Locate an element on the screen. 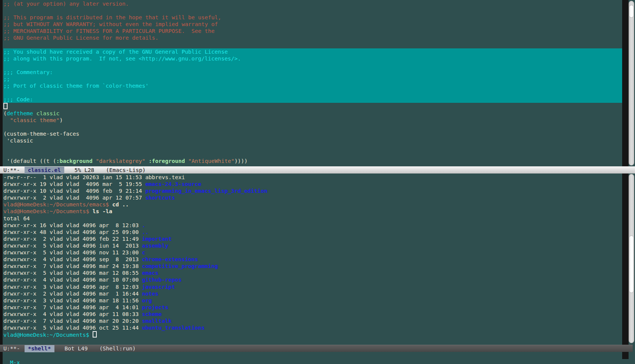 The image size is (635, 364). editor-line-text: ;; GNU General Public License for more d… is located at coordinates (81, 38).